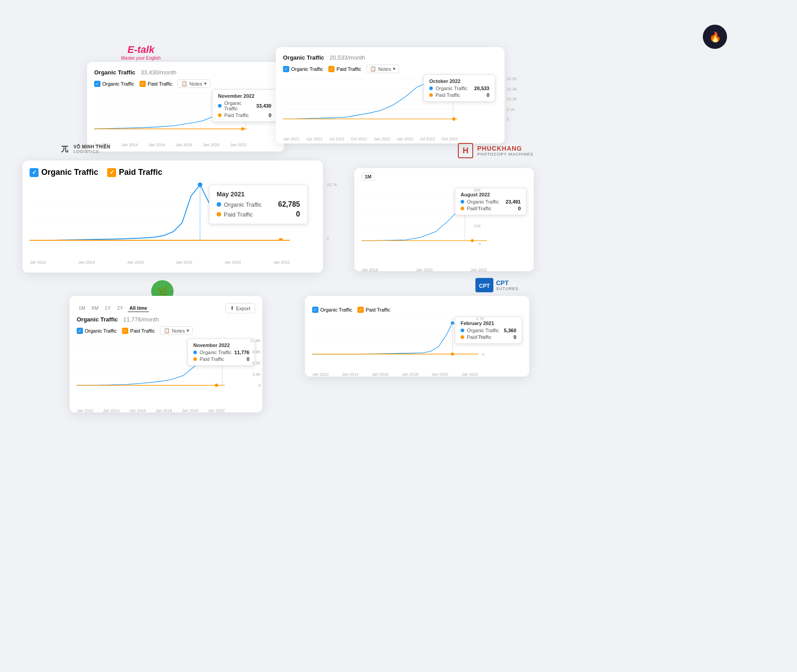  Describe the element at coordinates (513, 202) in the screenshot. I see `card5-tooltip-organic-val: 23,491` at that location.